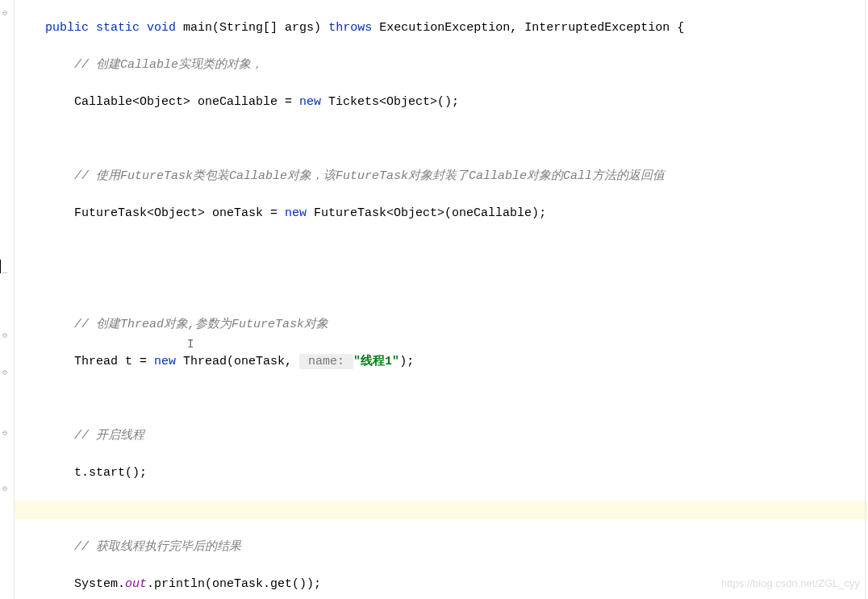 The image size is (868, 599). Describe the element at coordinates (441, 547) in the screenshot. I see `code-line: // 获取线程执行完毕后的结果` at that location.